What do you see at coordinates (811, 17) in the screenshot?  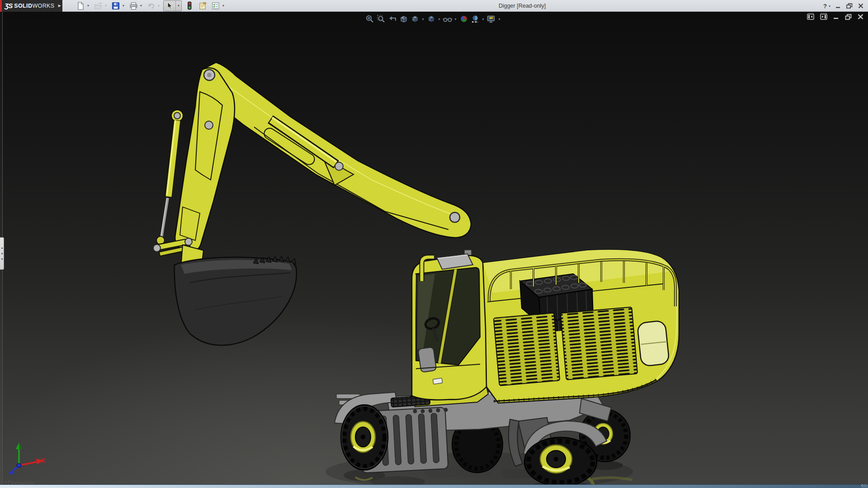 I see `expand-left-pane-icon` at bounding box center [811, 17].